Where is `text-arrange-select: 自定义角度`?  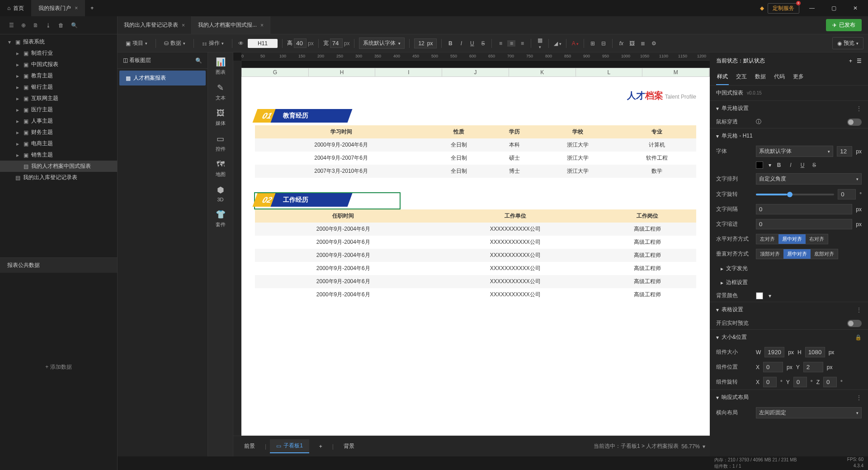 text-arrange-select: 自定义角度 is located at coordinates (809, 179).